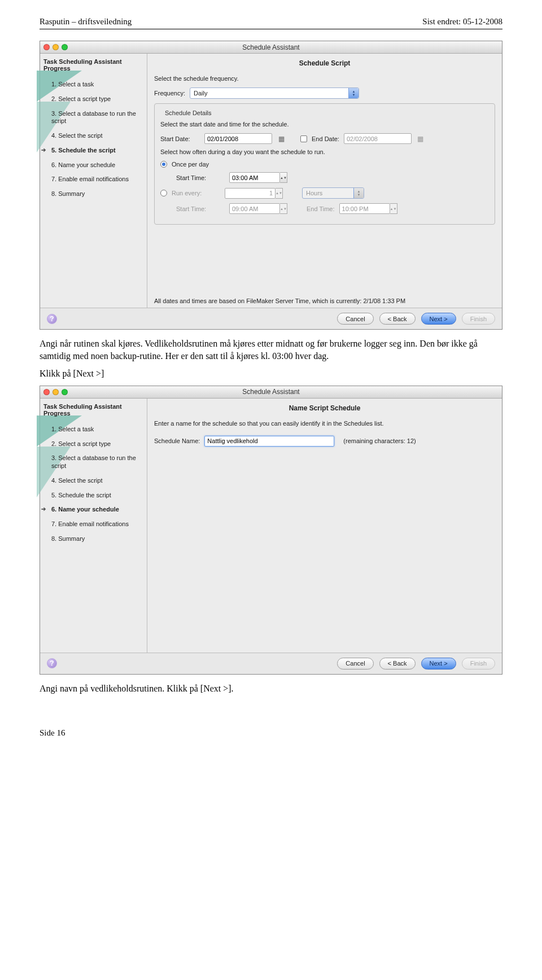  What do you see at coordinates (189, 113) in the screenshot?
I see `schedule-details-legend: Schedule Details` at bounding box center [189, 113].